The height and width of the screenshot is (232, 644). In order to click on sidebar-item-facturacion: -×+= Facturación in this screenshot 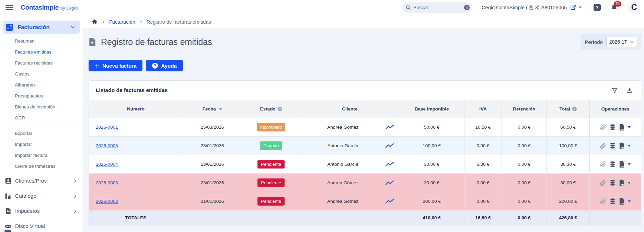, I will do `click(41, 27)`.